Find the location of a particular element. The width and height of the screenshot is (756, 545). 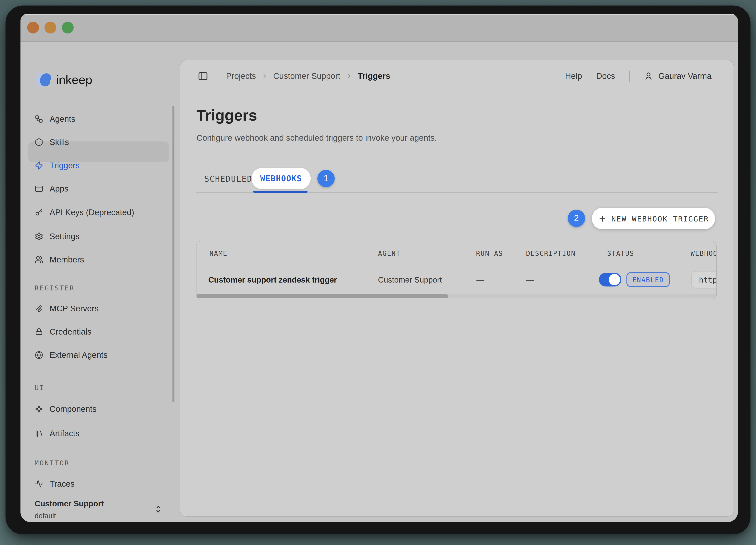

trigger-run-as-cell: — is located at coordinates (480, 280).